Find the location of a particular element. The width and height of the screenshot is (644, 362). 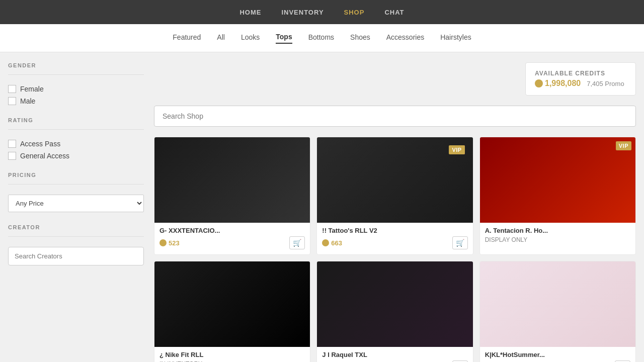

gender-male-checkbox is located at coordinates (12, 101).